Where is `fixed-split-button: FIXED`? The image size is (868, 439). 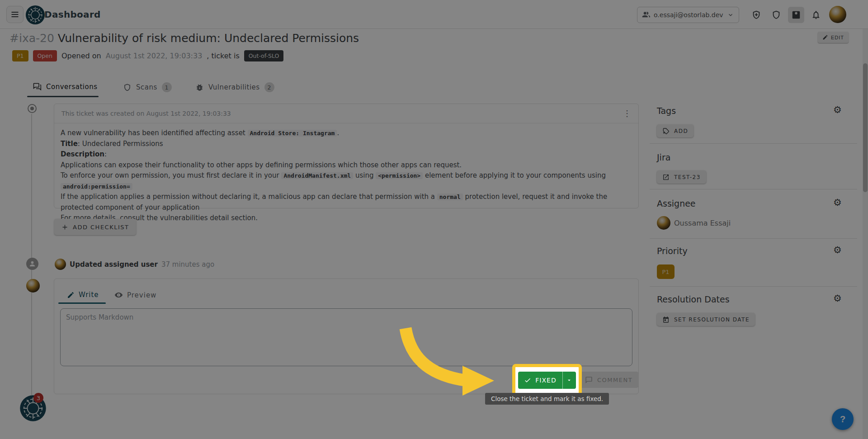
fixed-split-button: FIXED is located at coordinates (547, 380).